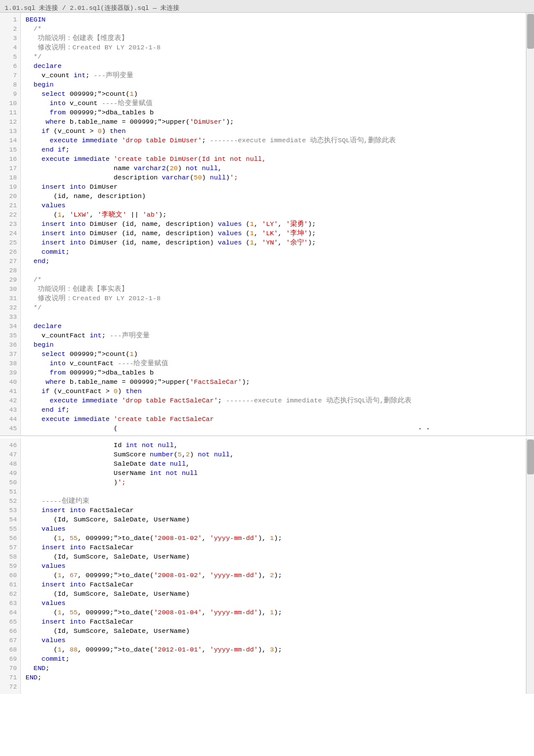  What do you see at coordinates (277, 168) in the screenshot?
I see `code-line: name varchar2(20) not null,` at bounding box center [277, 168].